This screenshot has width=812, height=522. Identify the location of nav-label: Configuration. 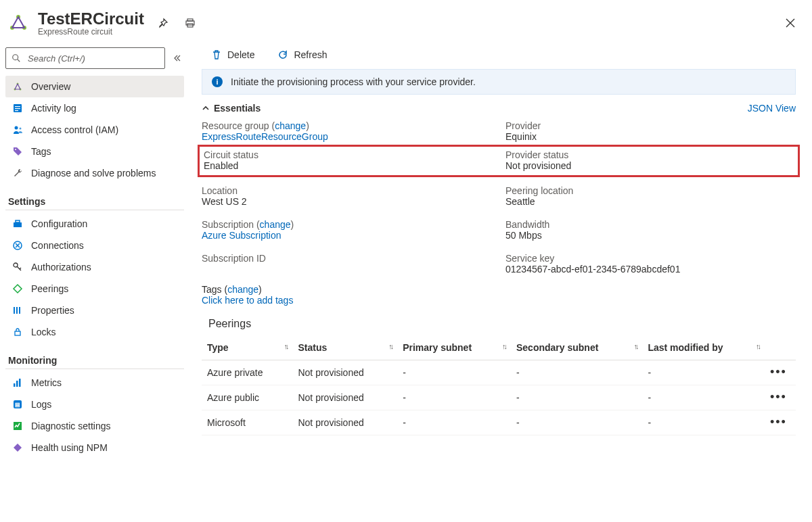
(60, 224).